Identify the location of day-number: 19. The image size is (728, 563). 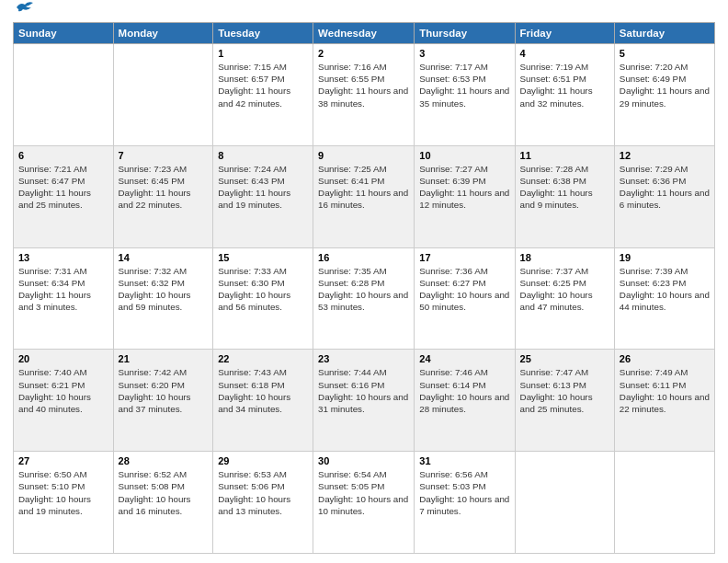
(665, 258).